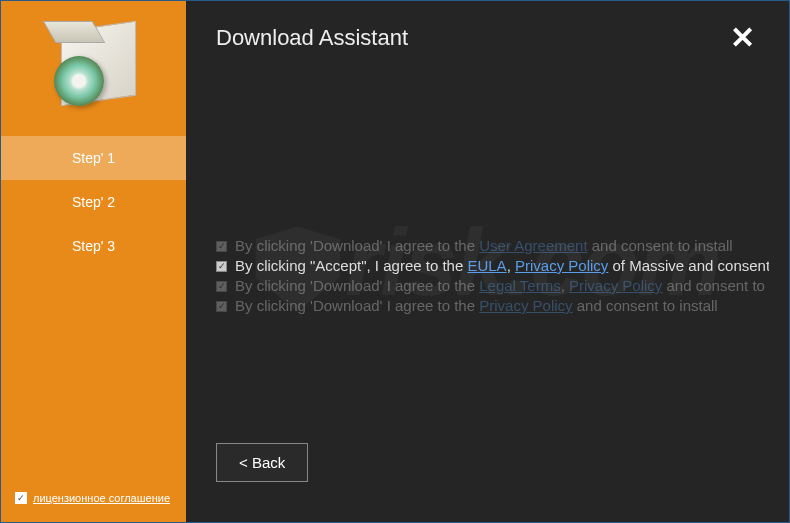 The height and width of the screenshot is (523, 790). Describe the element at coordinates (742, 38) in the screenshot. I see `close-icon: ✕` at that location.